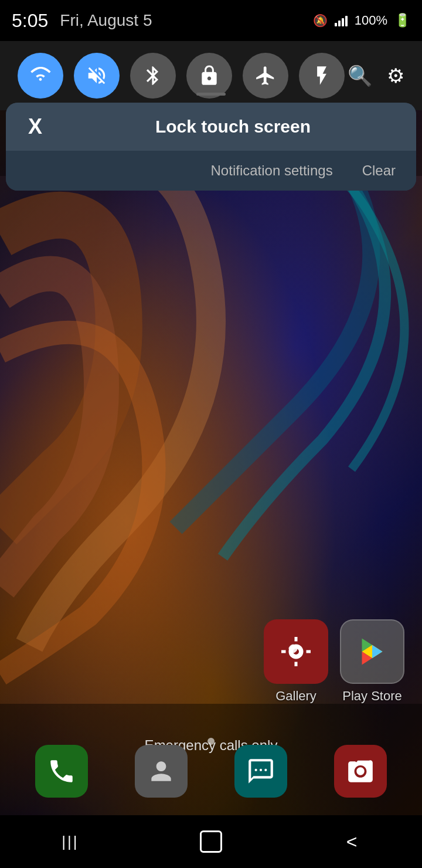 The width and height of the screenshot is (422, 868). What do you see at coordinates (352, 842) in the screenshot?
I see `back-button: <` at bounding box center [352, 842].